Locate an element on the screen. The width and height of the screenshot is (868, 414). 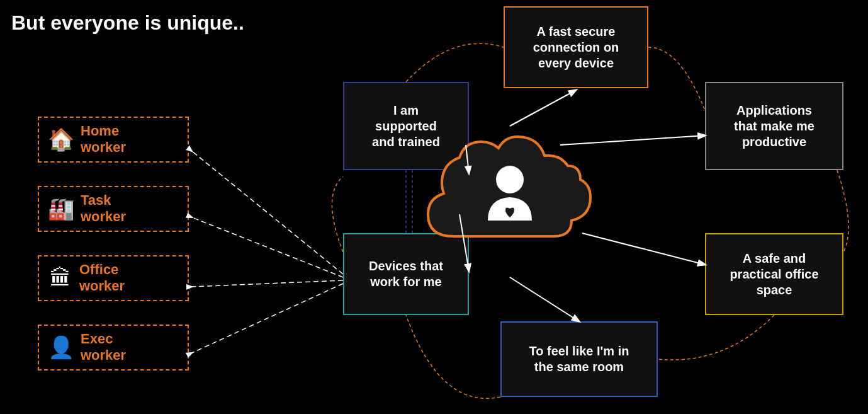
factory-icon: 🏭 is located at coordinates (61, 209).